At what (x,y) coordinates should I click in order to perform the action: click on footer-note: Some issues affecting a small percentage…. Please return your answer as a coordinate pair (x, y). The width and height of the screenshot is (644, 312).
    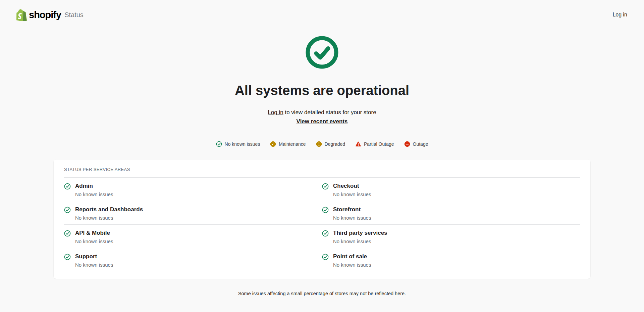
    Looking at the image, I should click on (322, 300).